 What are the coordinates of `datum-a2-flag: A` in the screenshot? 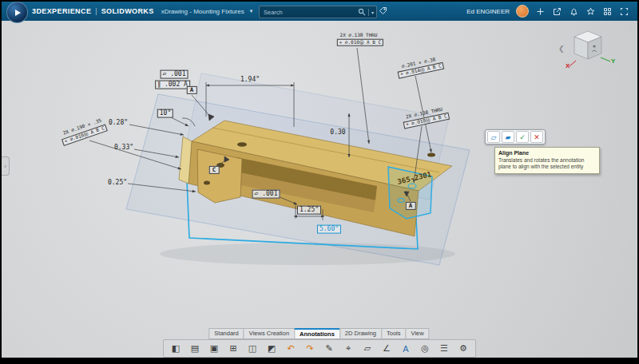 It's located at (411, 206).